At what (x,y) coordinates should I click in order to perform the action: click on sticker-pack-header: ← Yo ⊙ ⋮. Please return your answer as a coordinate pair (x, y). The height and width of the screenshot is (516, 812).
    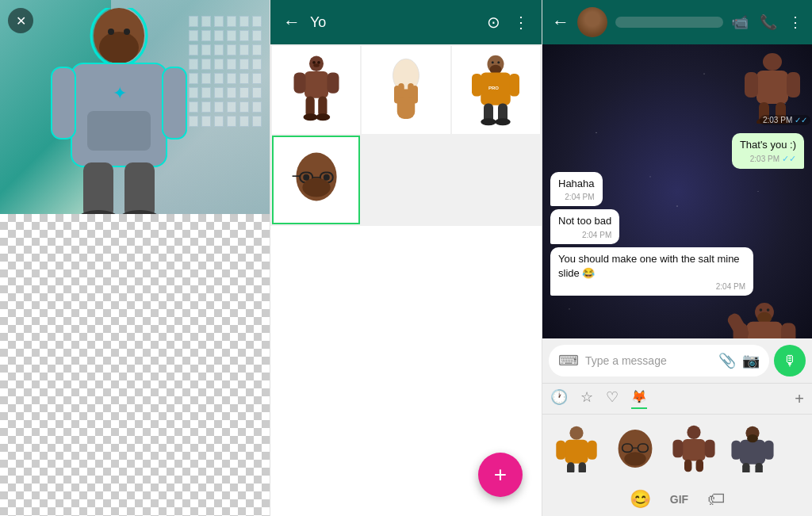
    Looking at the image, I should click on (406, 22).